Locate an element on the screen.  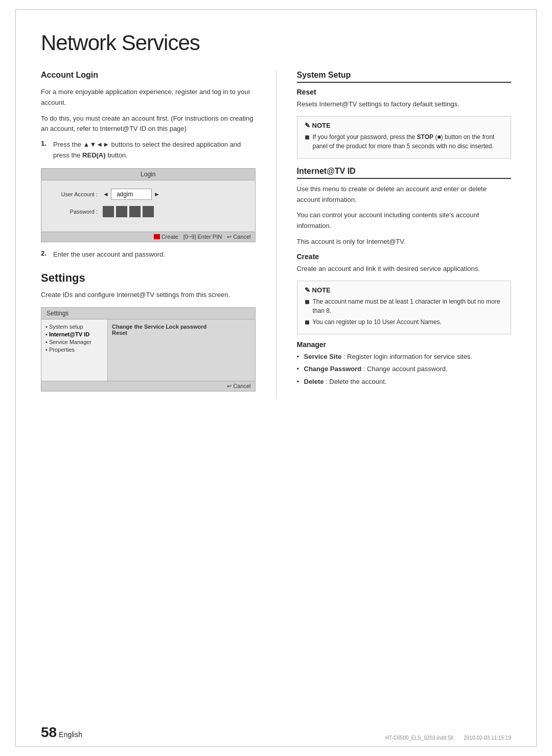
footer-meta: HT-C6500_ELS_0203.indd 58 2010-02-03 11:… is located at coordinates (448, 738).